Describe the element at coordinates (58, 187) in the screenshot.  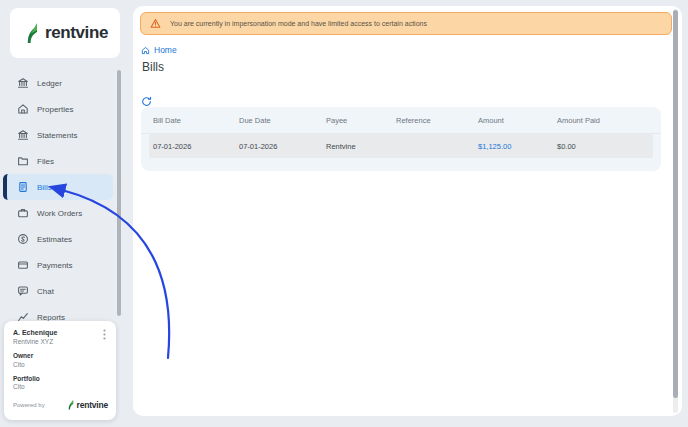
I see `sidebar-item-bills: Bills` at that location.